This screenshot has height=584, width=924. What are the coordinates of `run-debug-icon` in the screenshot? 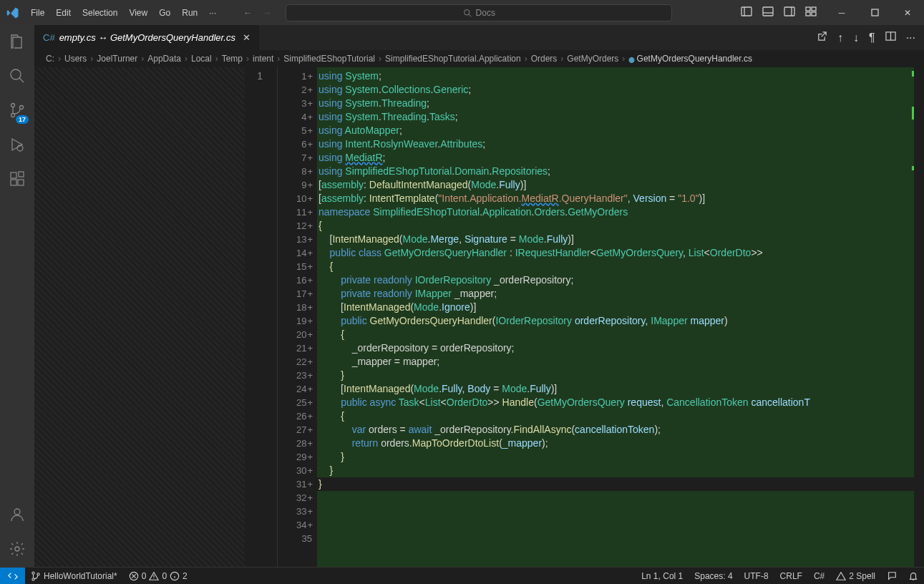 It's located at (17, 145).